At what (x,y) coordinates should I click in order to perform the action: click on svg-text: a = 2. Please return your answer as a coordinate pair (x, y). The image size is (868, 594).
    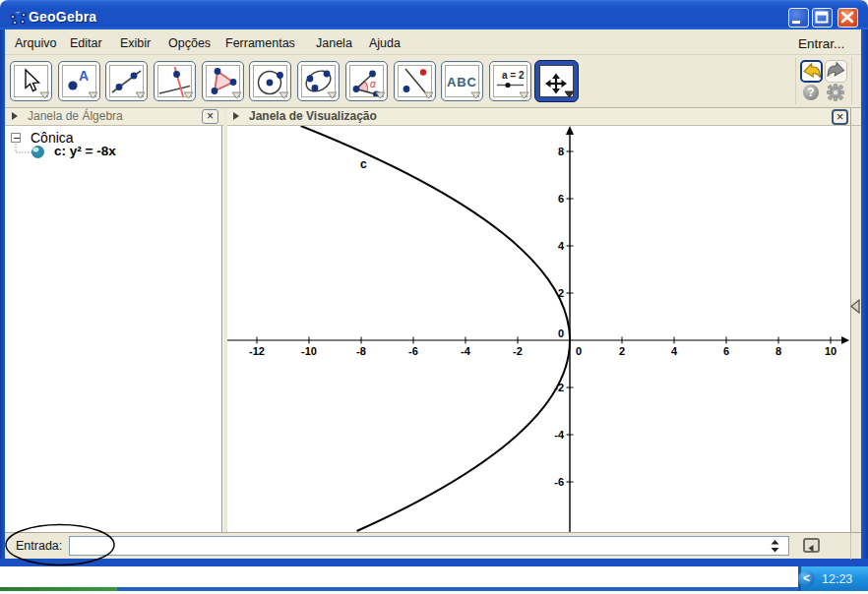
    Looking at the image, I should click on (514, 75).